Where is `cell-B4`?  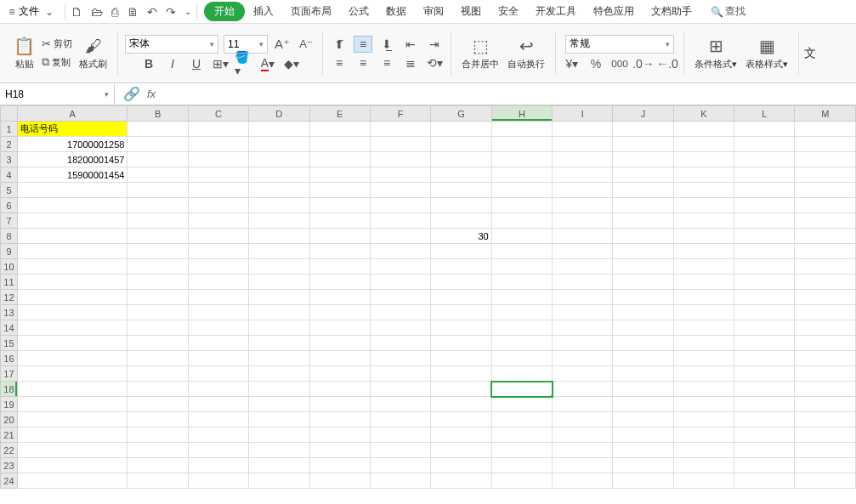 cell-B4 is located at coordinates (158, 175).